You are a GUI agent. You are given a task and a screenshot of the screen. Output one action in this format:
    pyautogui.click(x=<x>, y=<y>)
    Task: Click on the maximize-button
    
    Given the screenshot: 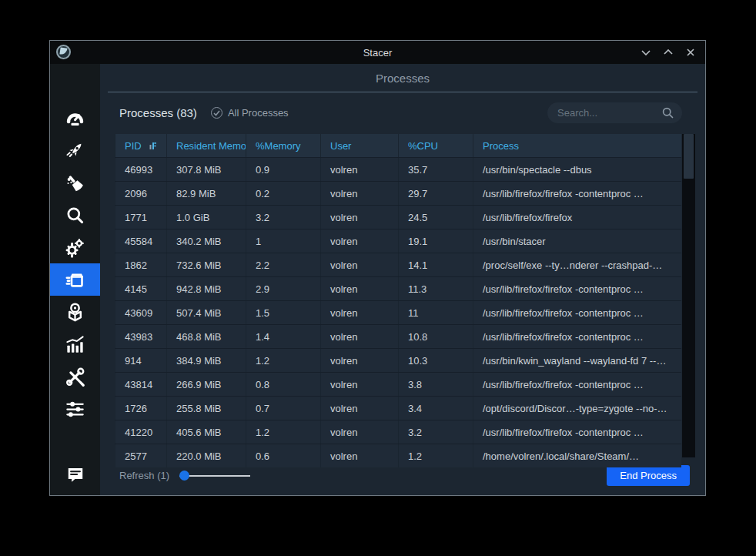 What is the action you would take?
    pyautogui.click(x=668, y=52)
    